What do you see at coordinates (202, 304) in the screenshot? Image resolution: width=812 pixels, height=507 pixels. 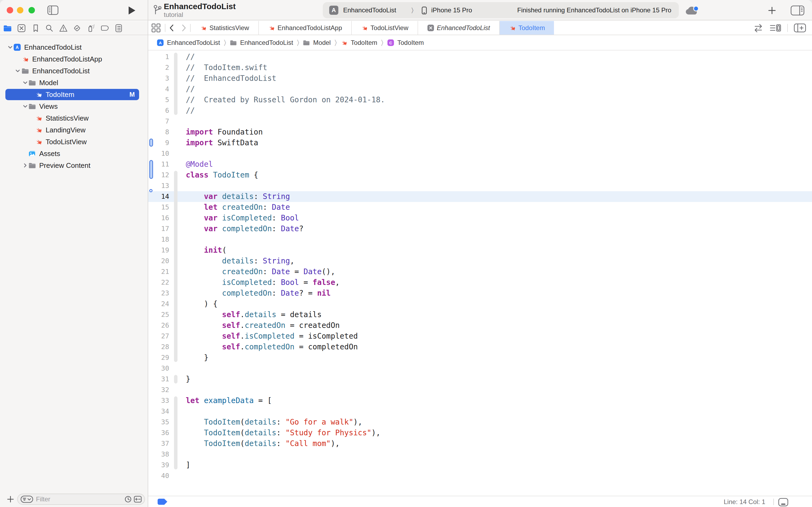 I see `code-line: ) {` at bounding box center [202, 304].